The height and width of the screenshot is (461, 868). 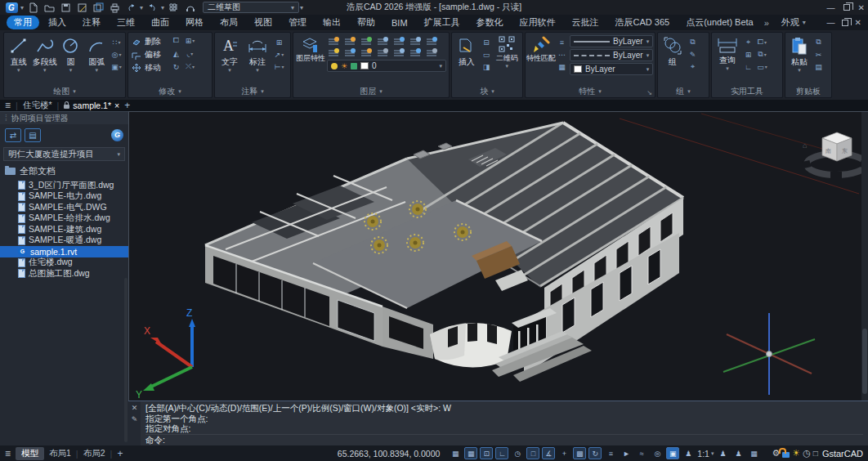 What do you see at coordinates (177, 54) in the screenshot?
I see `mirror-button: ◭` at bounding box center [177, 54].